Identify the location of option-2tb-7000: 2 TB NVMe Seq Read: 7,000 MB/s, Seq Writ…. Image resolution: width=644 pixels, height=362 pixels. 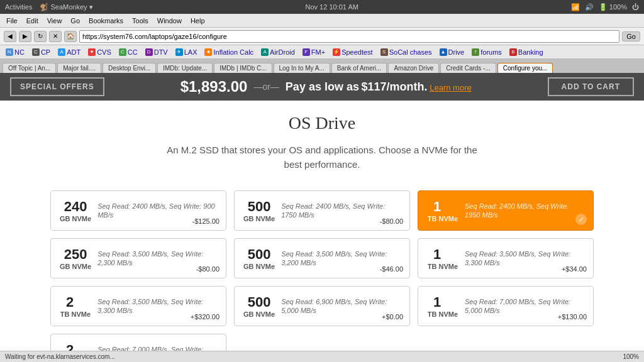
(138, 342).